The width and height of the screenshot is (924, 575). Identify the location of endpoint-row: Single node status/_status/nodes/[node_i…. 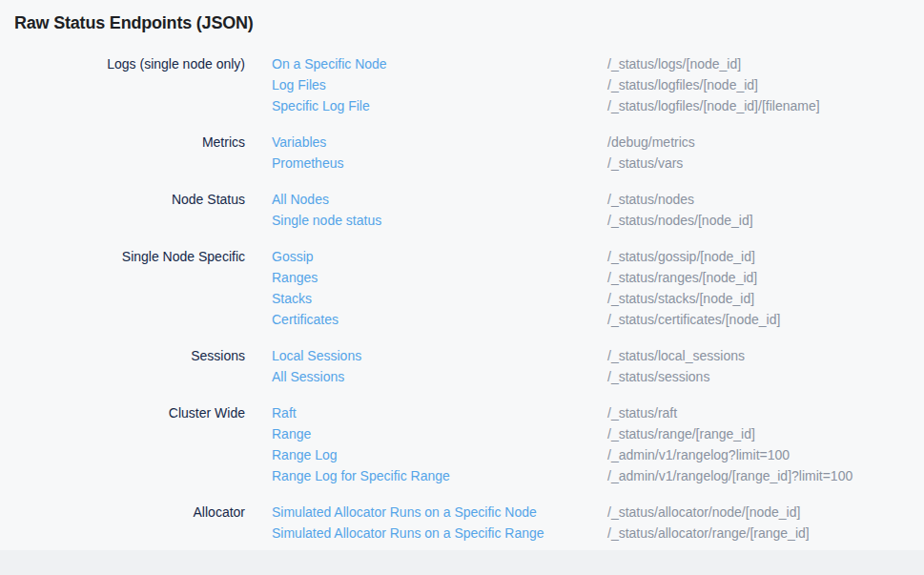
(513, 220).